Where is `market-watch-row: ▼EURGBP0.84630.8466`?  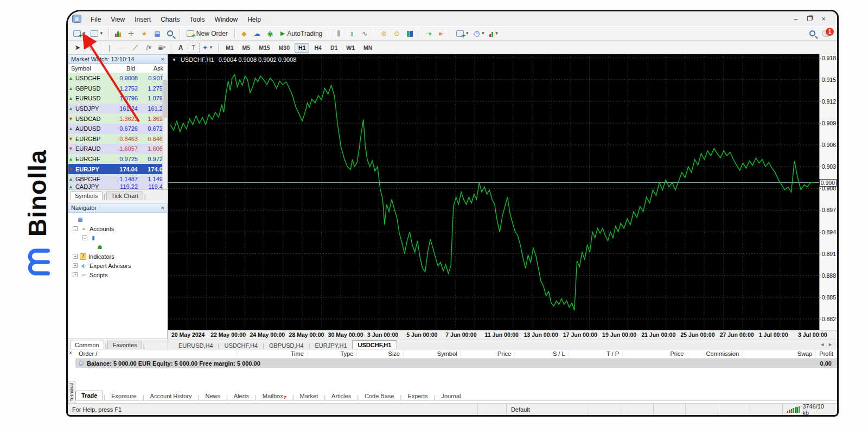
market-watch-row: ▼EURGBP0.84630.8466 is located at coordinates (118, 139).